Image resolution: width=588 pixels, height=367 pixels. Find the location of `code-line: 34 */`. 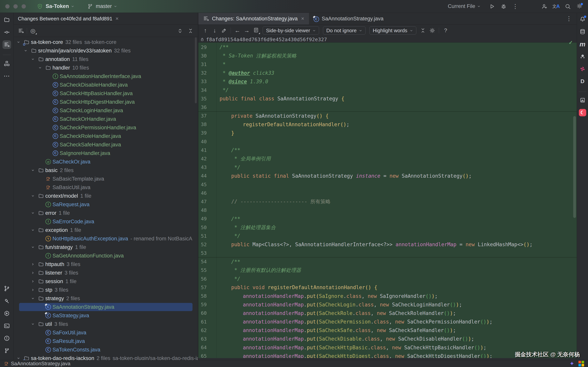

code-line: 34 */ is located at coordinates (388, 90).